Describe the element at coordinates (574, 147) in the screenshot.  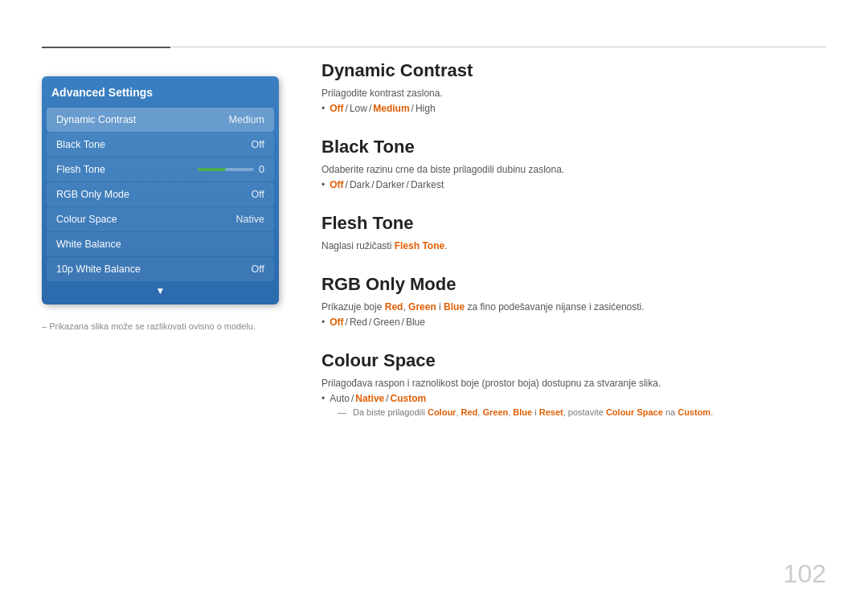
I see `section-title-black-tone: Black Tone` at that location.